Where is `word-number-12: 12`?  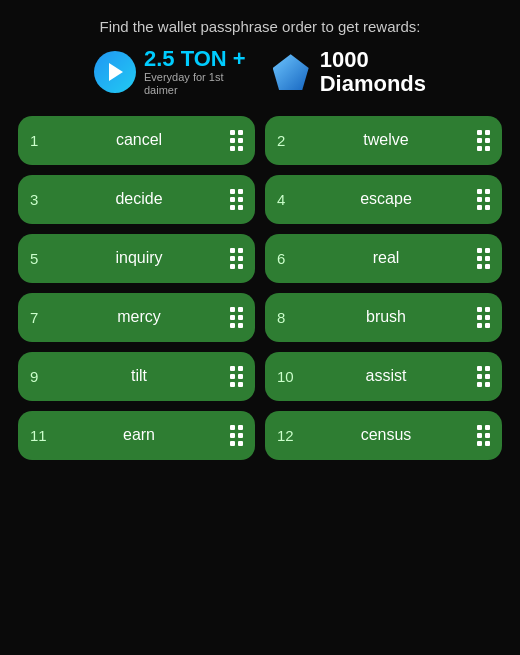
word-number-12: 12 is located at coordinates (286, 436).